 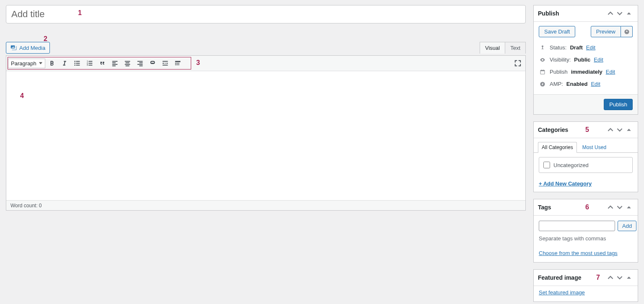 I want to click on tab-visual: Visual, so click(x=492, y=48).